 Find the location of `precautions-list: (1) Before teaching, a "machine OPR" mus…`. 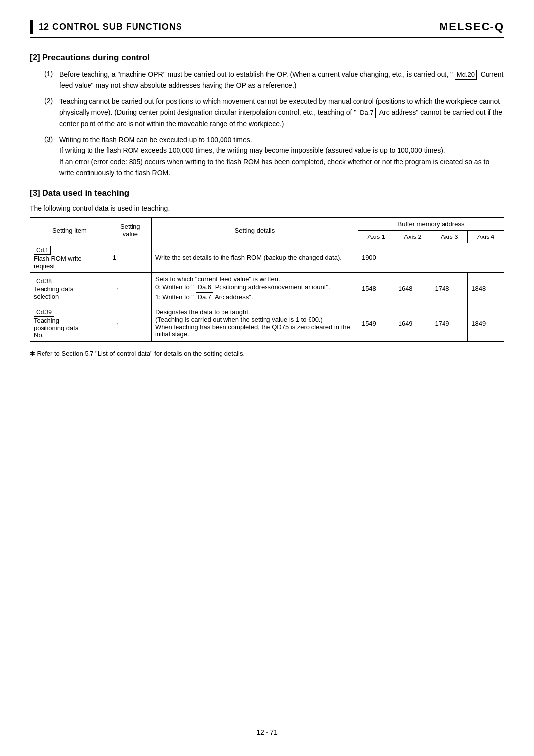

precautions-list: (1) Before teaching, a "machine OPR" mus… is located at coordinates (274, 124).